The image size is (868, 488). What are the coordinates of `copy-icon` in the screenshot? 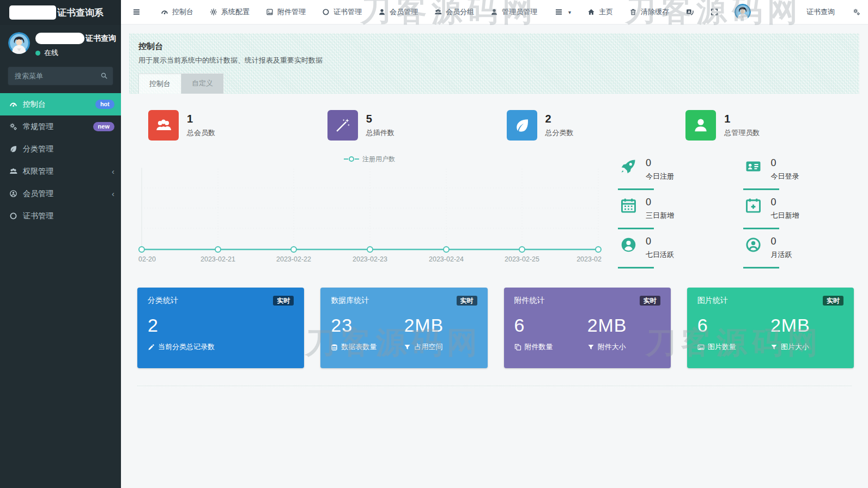 It's located at (518, 347).